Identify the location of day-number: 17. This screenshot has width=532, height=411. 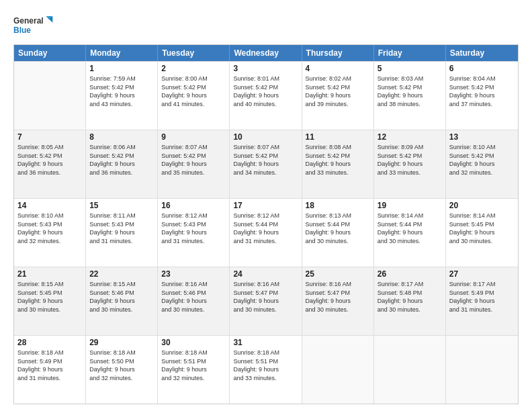
(265, 205).